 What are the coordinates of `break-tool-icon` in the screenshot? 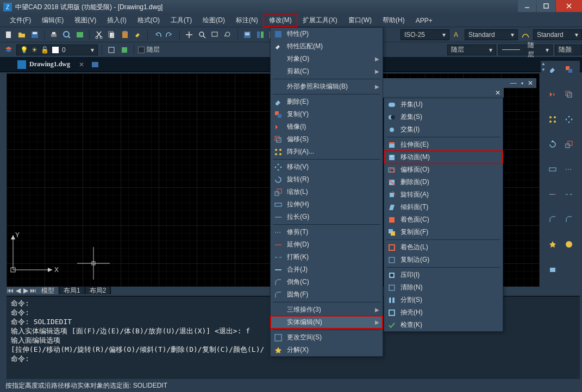 It's located at (569, 194).